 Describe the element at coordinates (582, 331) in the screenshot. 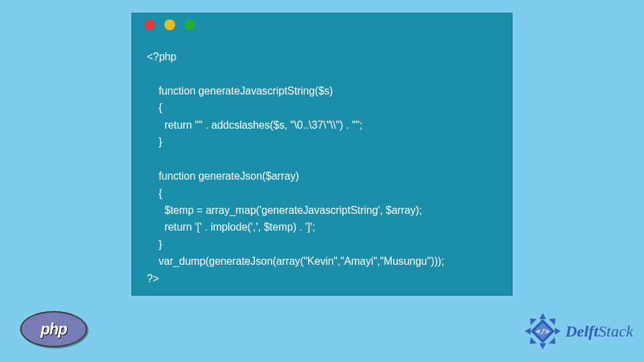

I see `brand-part-bold: Delft` at that location.